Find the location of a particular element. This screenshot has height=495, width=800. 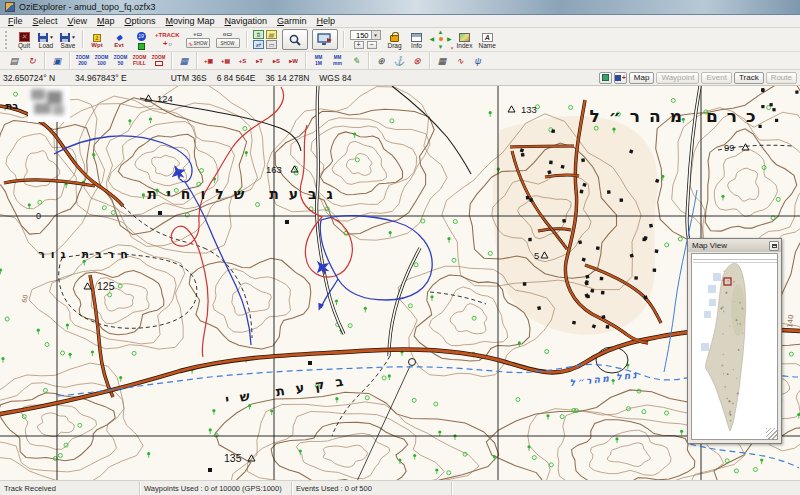

map-view-maximize-button is located at coordinates (774, 246).